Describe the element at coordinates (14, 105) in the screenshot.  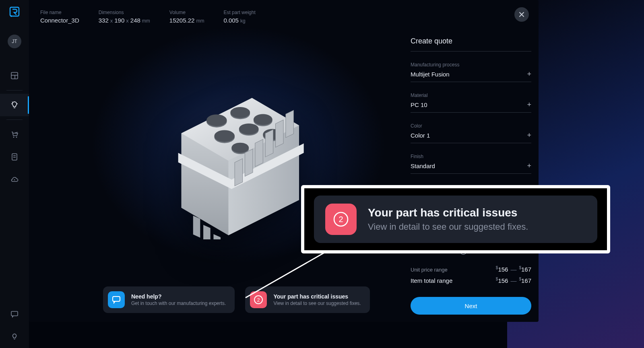
I see `nav-ideas` at that location.